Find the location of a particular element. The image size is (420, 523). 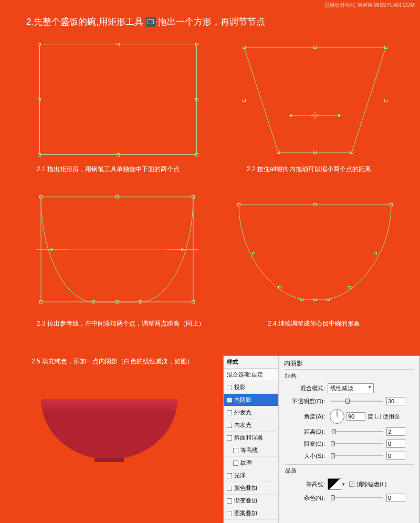

bowl-path-edit is located at coordinates (117, 253).